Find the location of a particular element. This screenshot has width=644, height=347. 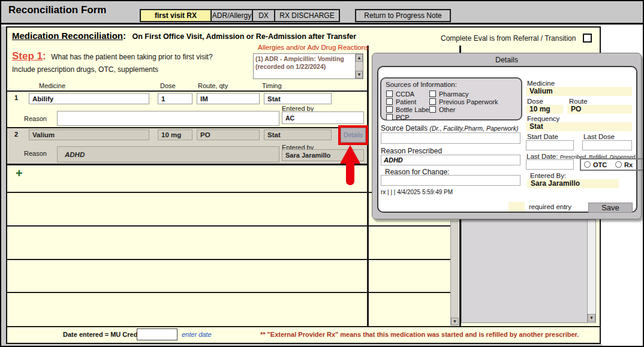

row2-route-input is located at coordinates (228, 135).